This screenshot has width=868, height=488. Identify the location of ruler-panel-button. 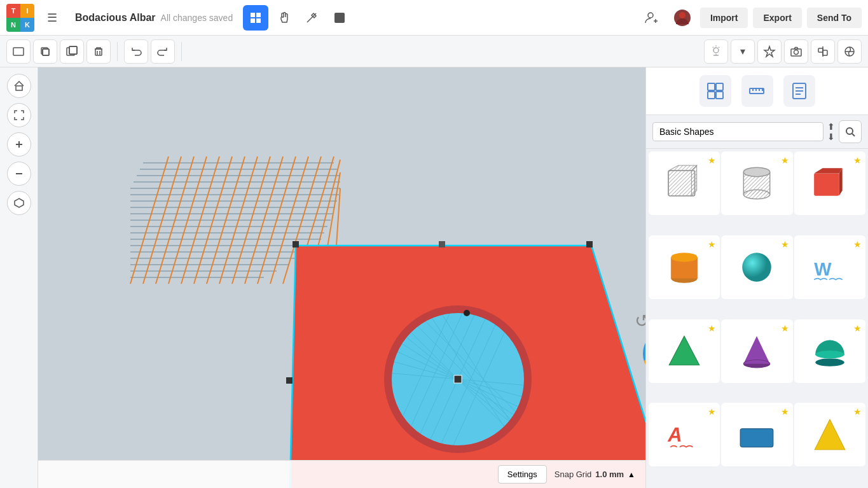
(757, 91).